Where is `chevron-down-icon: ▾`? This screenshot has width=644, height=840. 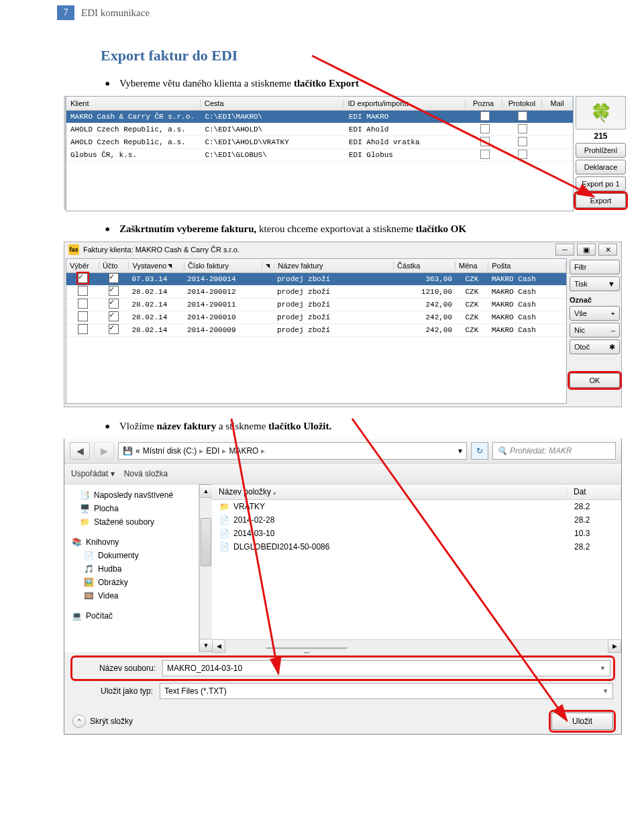
chevron-down-icon: ▾ is located at coordinates (460, 451).